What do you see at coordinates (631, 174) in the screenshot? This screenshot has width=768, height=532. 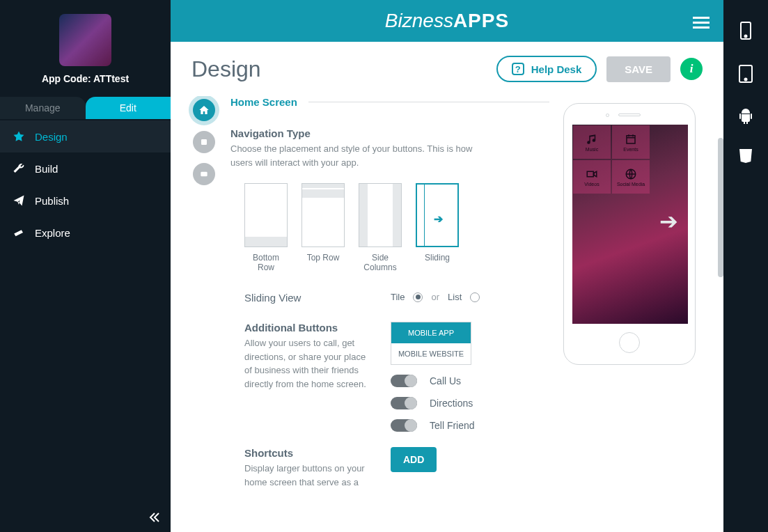 I see `globe-icon` at bounding box center [631, 174].